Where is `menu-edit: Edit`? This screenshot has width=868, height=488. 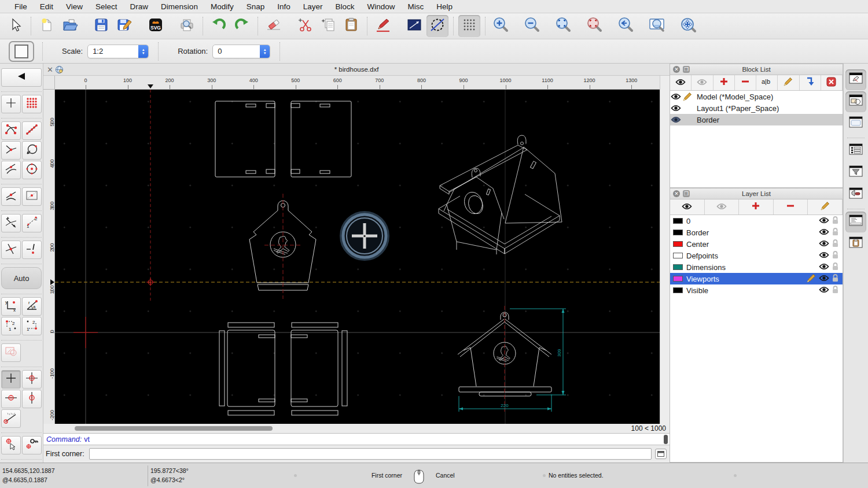 menu-edit: Edit is located at coordinates (46, 7).